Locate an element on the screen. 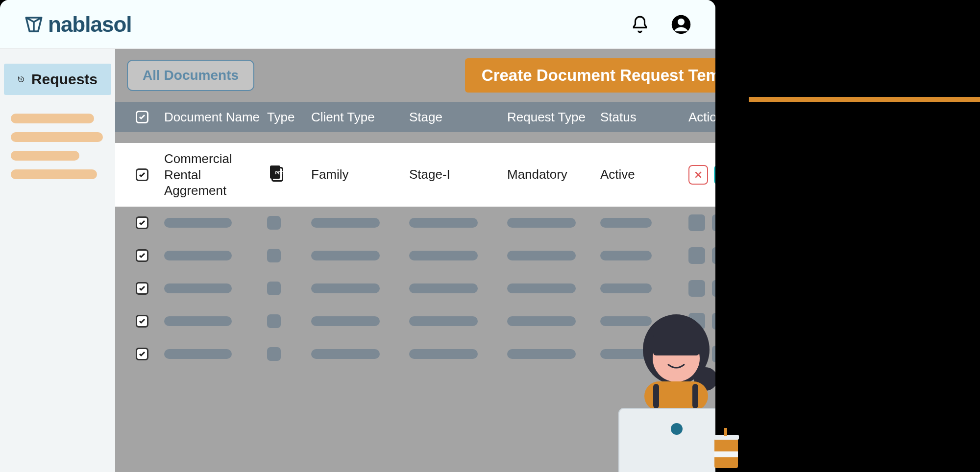  pdf-icon: PDF is located at coordinates (276, 173).